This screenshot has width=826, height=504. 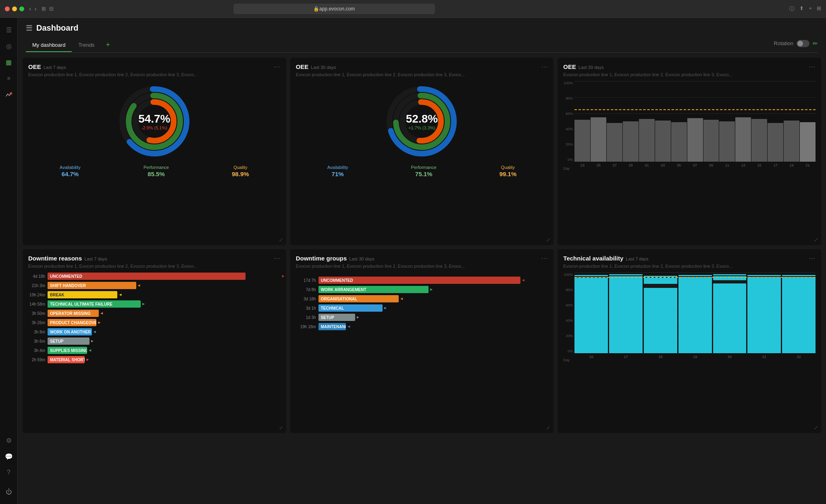 I want to click on dg-title: Downtime groups Last 30 days, so click(x=335, y=258).